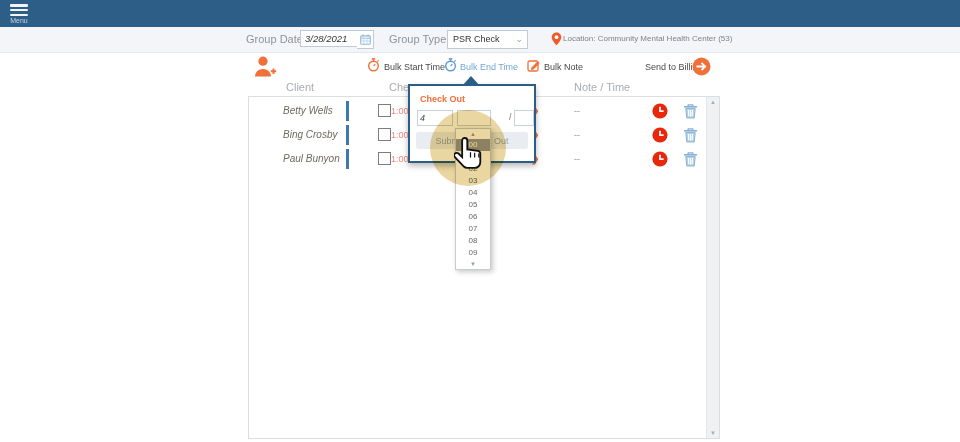  I want to click on dropdown-item: 05, so click(473, 205).